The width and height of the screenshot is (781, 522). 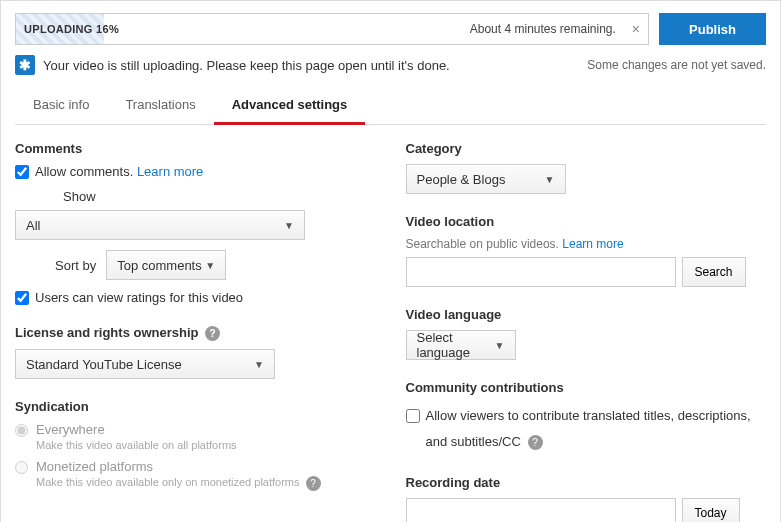 I want to click on show-select: All ▼, so click(x=160, y=225).